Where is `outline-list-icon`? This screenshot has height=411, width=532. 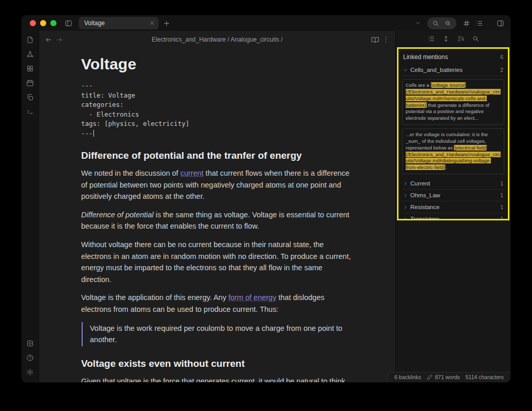 outline-list-icon is located at coordinates (480, 24).